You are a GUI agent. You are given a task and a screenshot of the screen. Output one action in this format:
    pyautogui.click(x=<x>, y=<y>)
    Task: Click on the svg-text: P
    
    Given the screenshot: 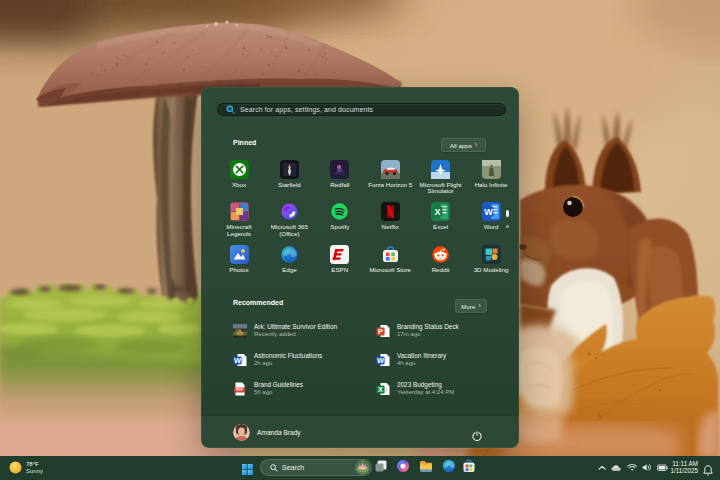 What is the action you would take?
    pyautogui.click(x=380, y=332)
    